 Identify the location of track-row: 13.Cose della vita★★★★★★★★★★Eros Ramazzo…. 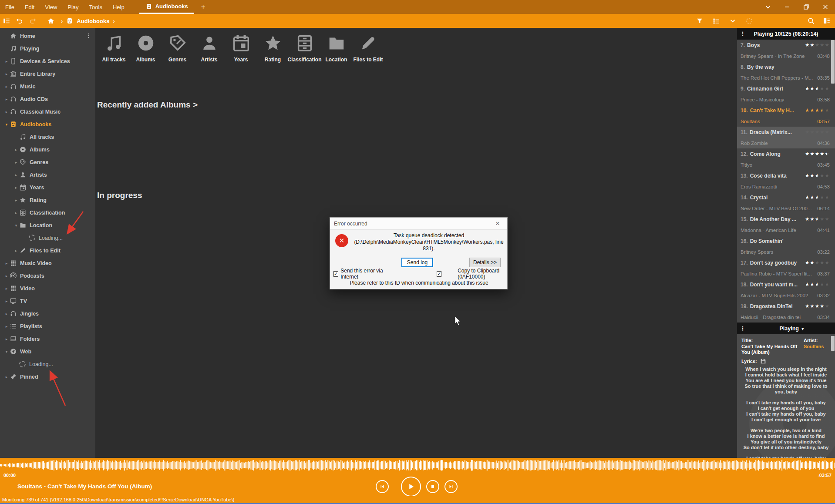
(786, 181).